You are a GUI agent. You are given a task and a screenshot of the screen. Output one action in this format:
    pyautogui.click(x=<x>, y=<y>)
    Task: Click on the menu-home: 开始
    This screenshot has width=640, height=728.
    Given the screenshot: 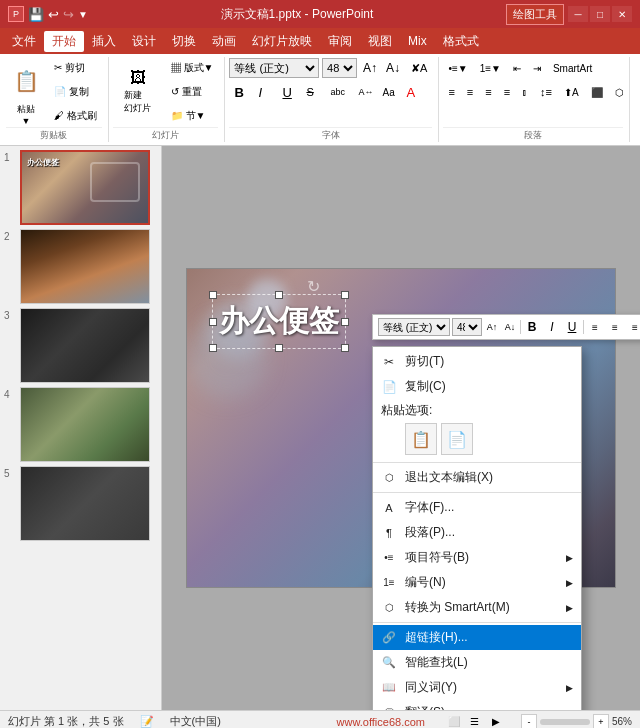 What is the action you would take?
    pyautogui.click(x=64, y=42)
    